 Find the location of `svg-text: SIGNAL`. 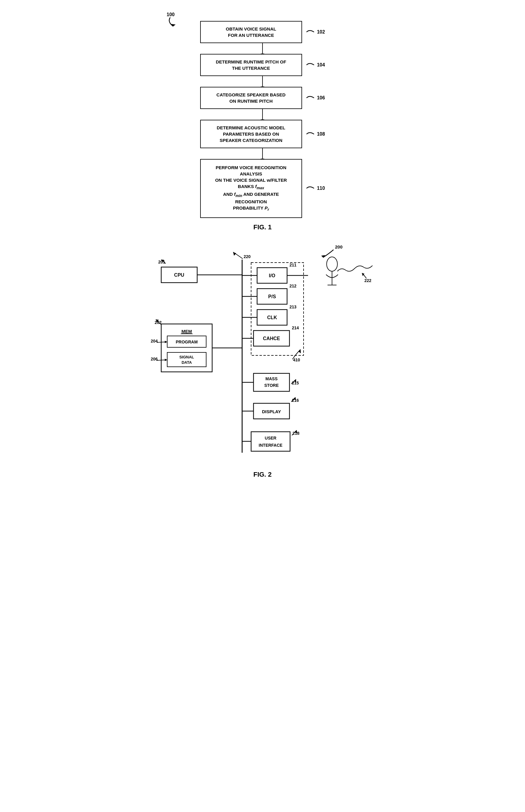

svg-text: SIGNAL is located at coordinates (187, 357).